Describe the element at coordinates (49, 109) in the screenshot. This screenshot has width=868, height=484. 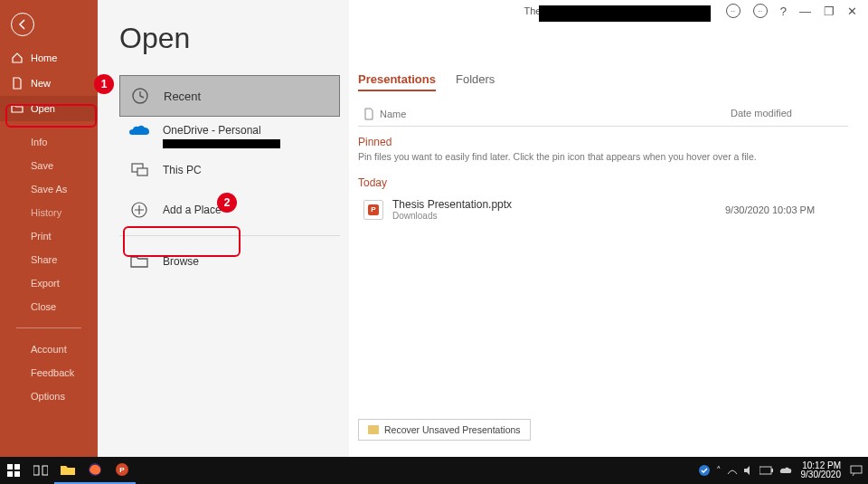
I see `nav-open: Open` at that location.